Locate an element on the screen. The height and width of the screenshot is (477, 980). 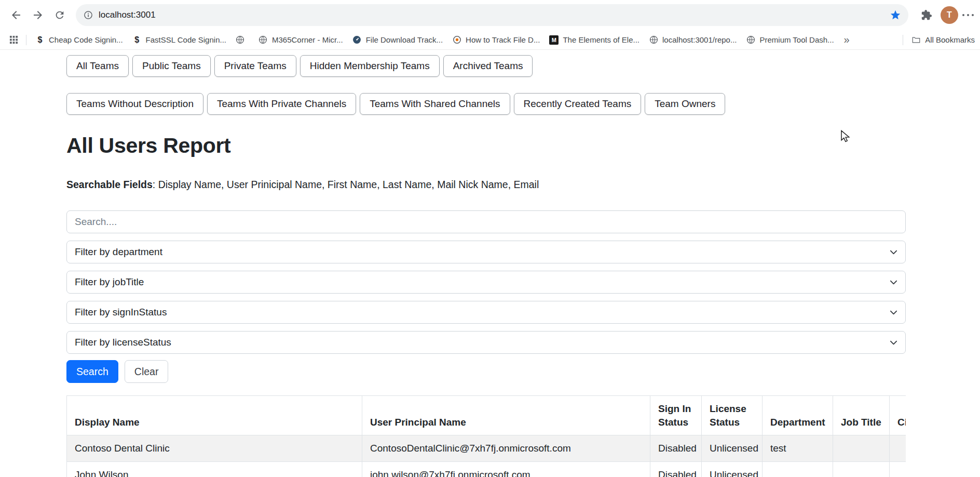
profile-avatar: T is located at coordinates (949, 15).